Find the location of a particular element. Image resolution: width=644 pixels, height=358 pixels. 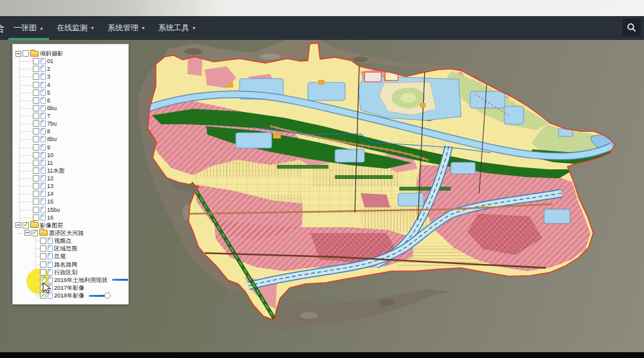

tree-node-14: 11 is located at coordinates (43, 163).